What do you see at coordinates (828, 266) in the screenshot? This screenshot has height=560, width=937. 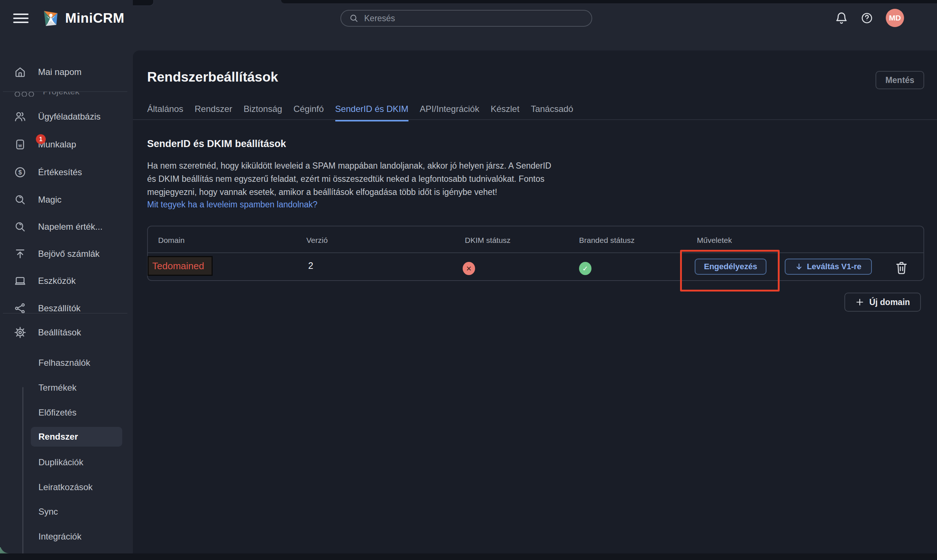 I see `switch-v1-button: Leváltás V1-re` at bounding box center [828, 266].